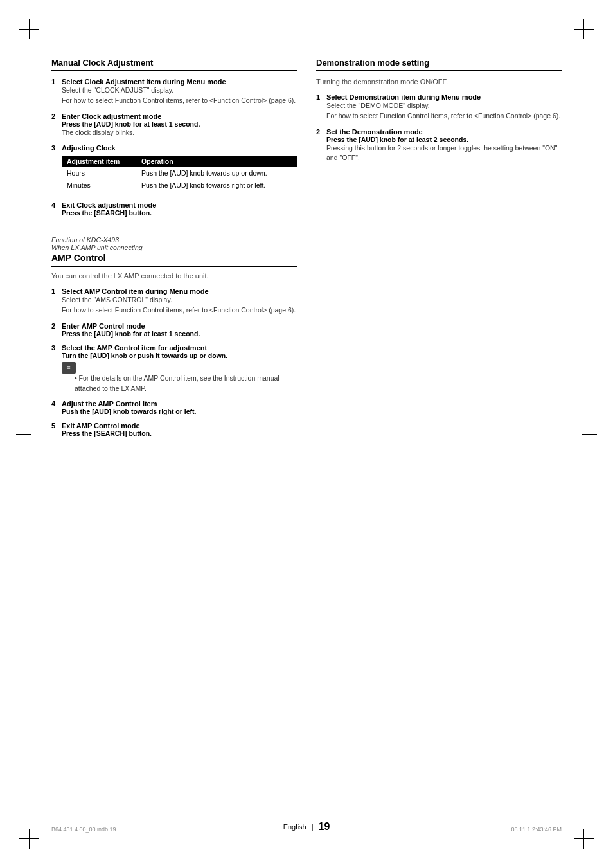  I want to click on demo-mode-title: Demonstration mode setting, so click(439, 64).